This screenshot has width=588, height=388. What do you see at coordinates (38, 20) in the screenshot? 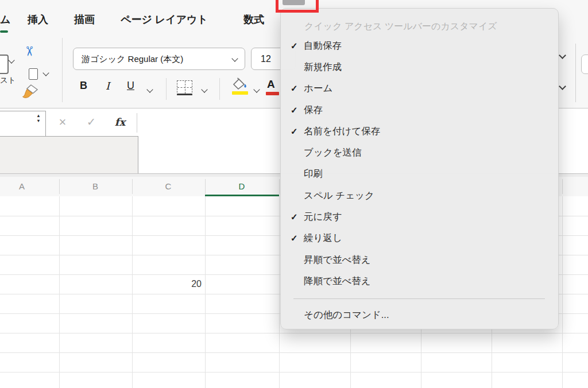
I see `ribbon-tab: 挿入` at bounding box center [38, 20].